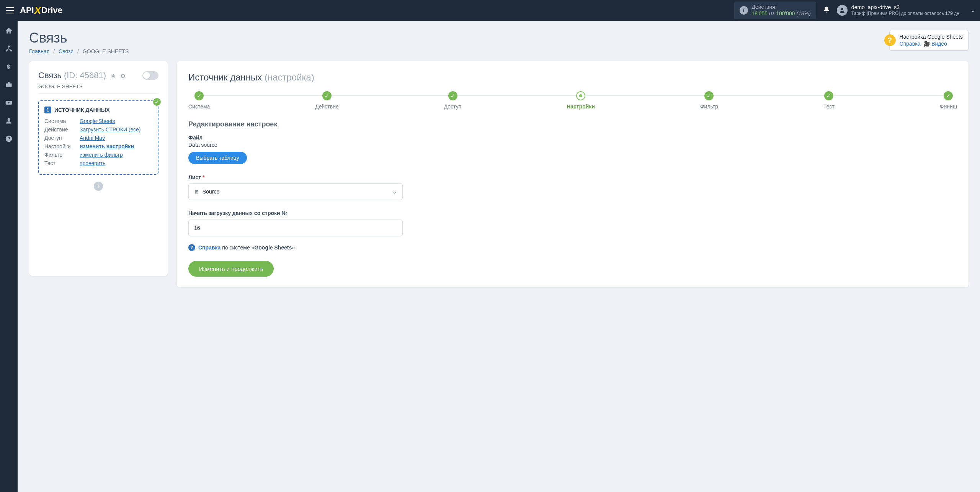  Describe the element at coordinates (48, 110) in the screenshot. I see `step-number-icon: 1` at that location.